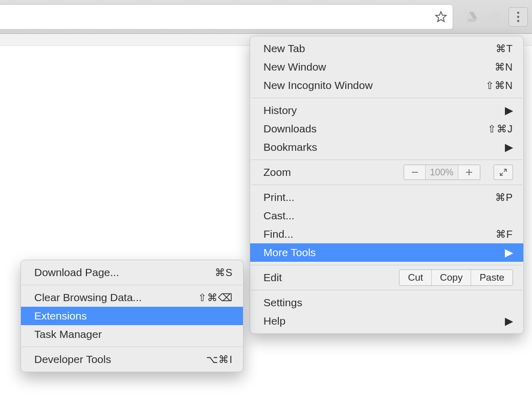 This screenshot has width=532, height=409. Describe the element at coordinates (116, 298) in the screenshot. I see `menu-label: Clear Browsing Data...` at that location.